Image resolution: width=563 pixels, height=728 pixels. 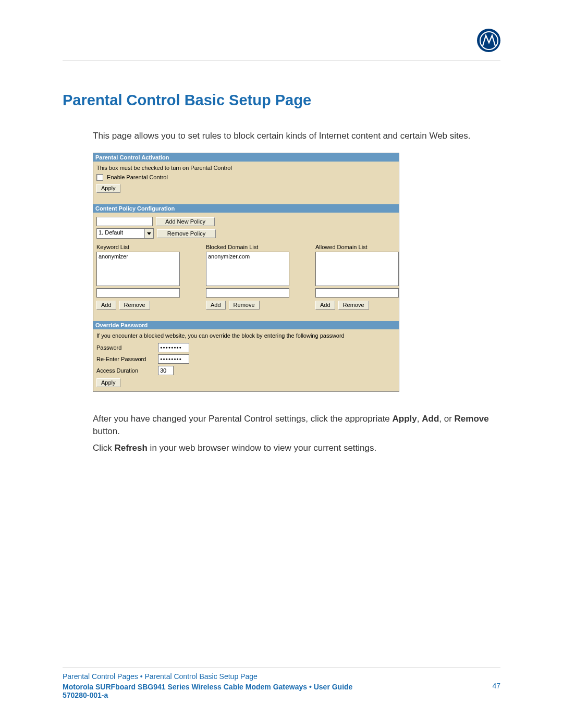 I want to click on blocked-domain-listbox: anonymizer.com, so click(x=248, y=269).